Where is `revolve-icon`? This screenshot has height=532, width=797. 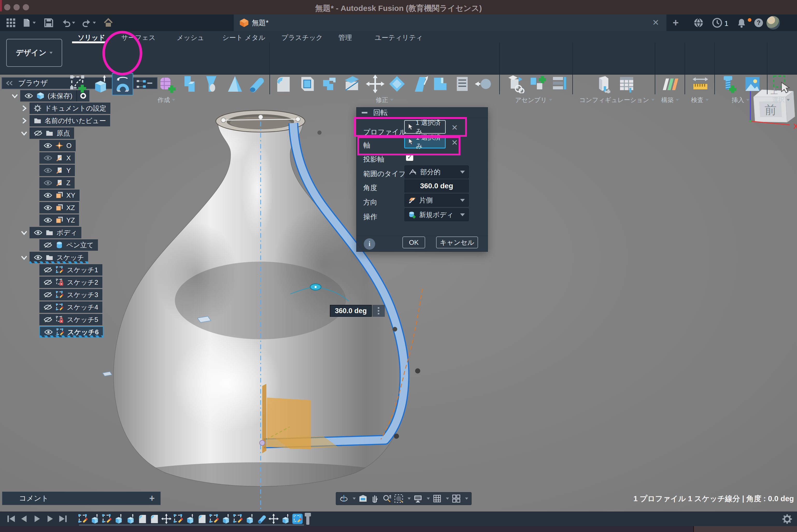
revolve-icon is located at coordinates (123, 84).